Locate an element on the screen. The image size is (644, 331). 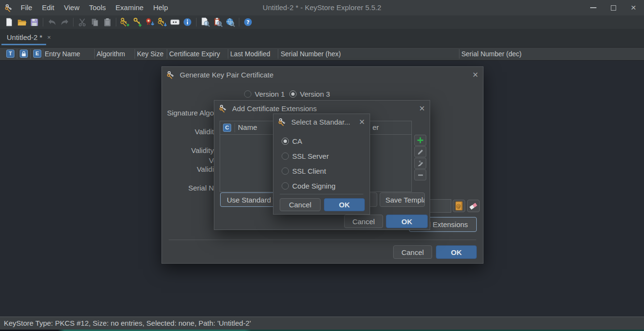
undo-button is located at coordinates (52, 22).